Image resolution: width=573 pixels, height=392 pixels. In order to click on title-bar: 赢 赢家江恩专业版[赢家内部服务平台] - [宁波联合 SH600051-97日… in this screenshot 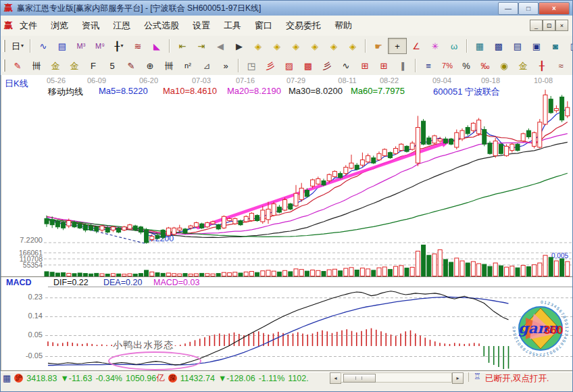, I will do `click(286, 8)`.